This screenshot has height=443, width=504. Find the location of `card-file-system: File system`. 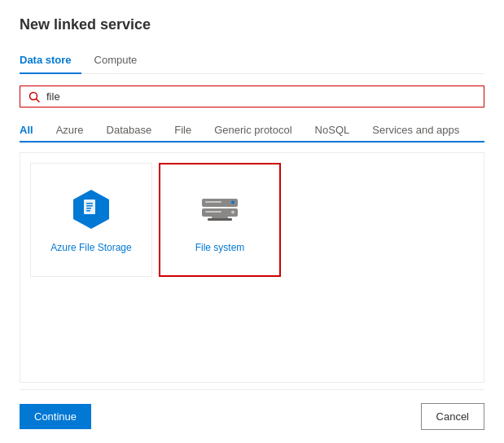

card-file-system: File system is located at coordinates (220, 220).